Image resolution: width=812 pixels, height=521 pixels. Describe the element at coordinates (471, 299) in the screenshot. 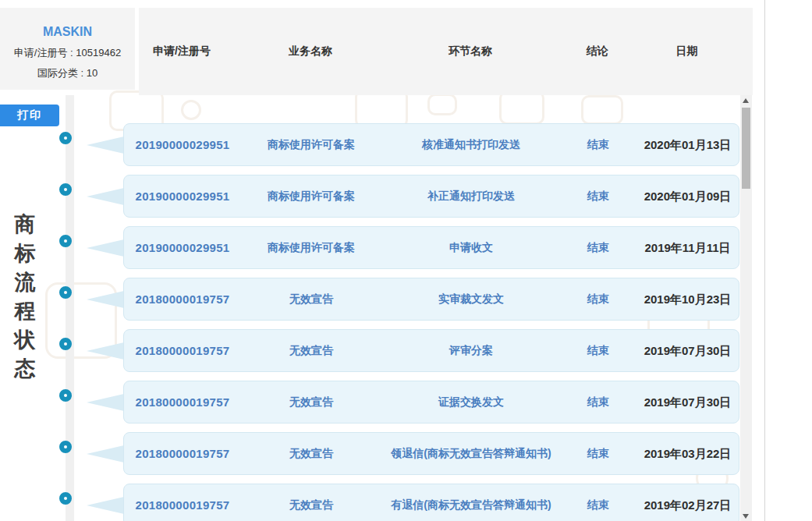

I see `cell-stage-name: 实审裁文发文` at that location.